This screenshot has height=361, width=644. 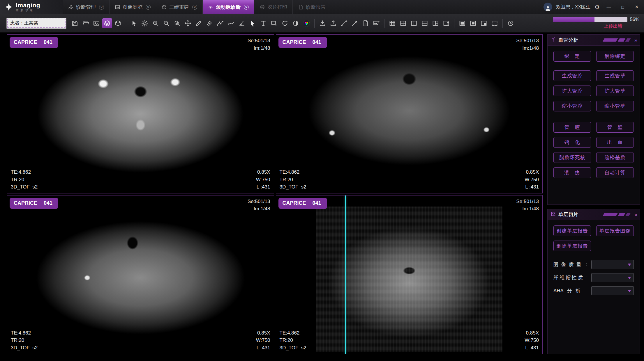 What do you see at coordinates (613, 265) in the screenshot?
I see `image-quality-select` at bounding box center [613, 265].